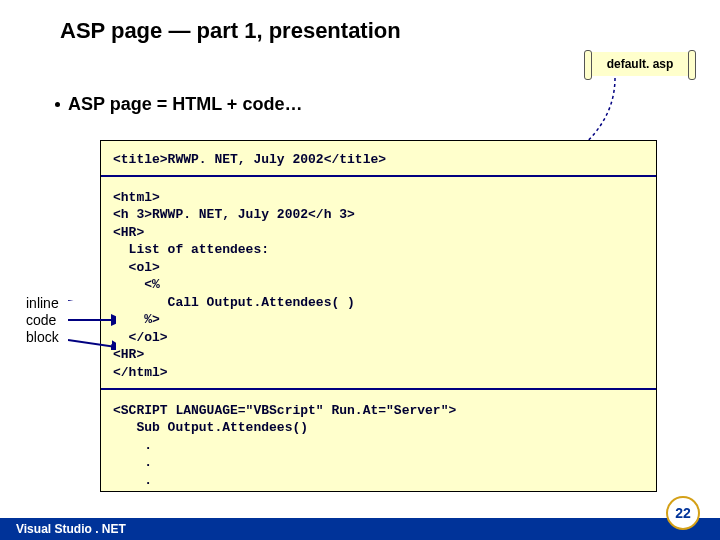 This screenshot has width=720, height=540. Describe the element at coordinates (42, 338) in the screenshot. I see `annotation-line-3: block` at that location.